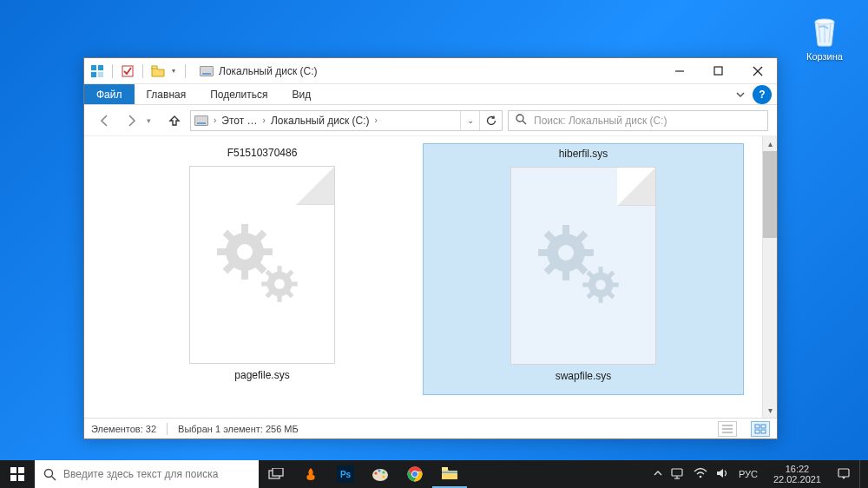 The image size is (868, 488). I want to click on qat-dropdown-icon: ▾, so click(174, 71).